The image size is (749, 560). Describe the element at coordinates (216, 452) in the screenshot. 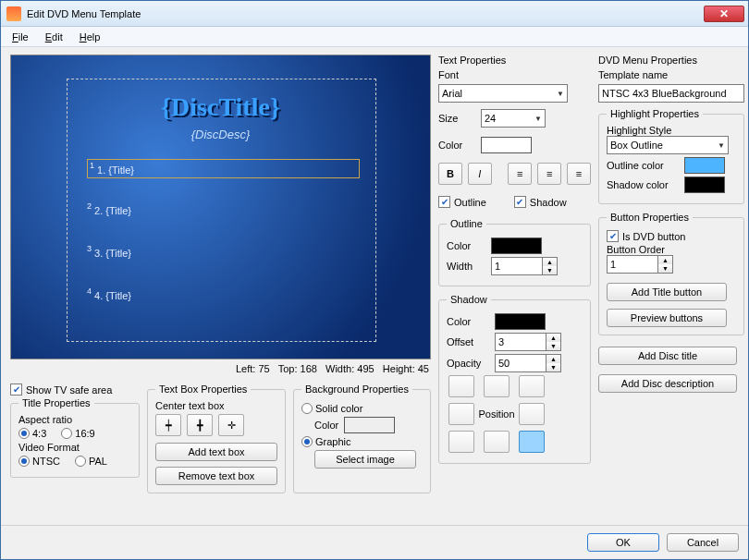

I see `add-textbox-button: Add text box` at that location.